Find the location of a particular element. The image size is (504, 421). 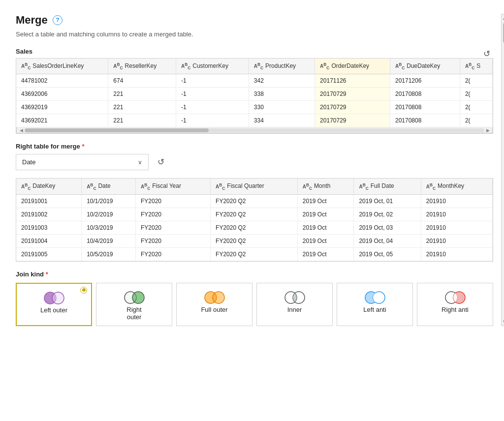

right-anti-label: Right anti is located at coordinates (455, 310).